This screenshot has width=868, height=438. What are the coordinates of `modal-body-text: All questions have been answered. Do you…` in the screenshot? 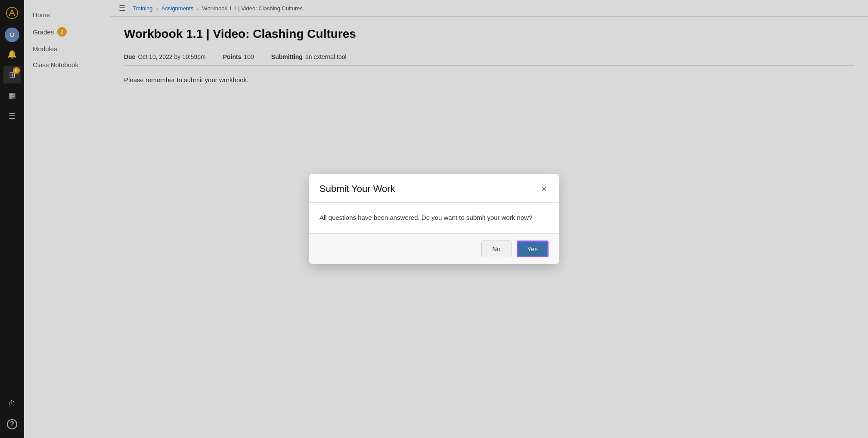 It's located at (434, 218).